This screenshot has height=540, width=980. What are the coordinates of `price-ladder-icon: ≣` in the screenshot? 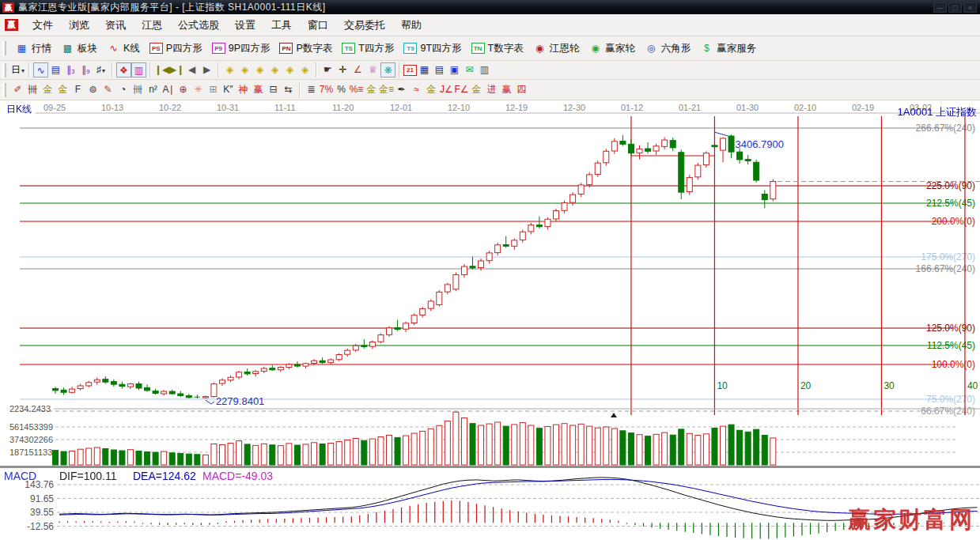 It's located at (312, 90).